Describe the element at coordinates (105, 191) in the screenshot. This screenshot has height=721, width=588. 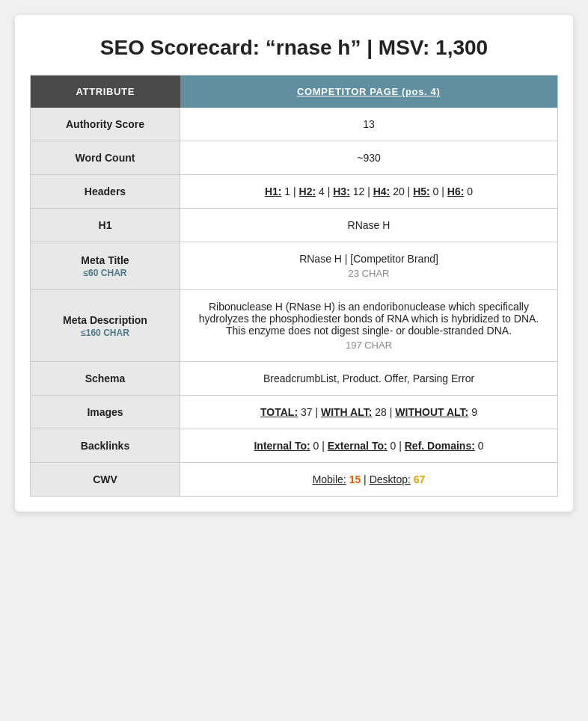
I see `attr-cell-headers: Headers` at that location.